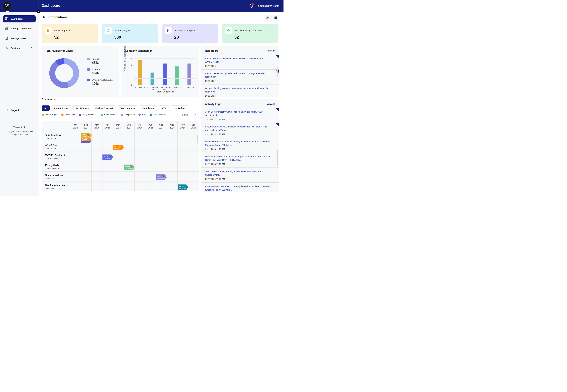 Image resolution: width=567 pixels, height=392 pixels. I want to click on filter-tab-tax-returns: Tax Returns, so click(83, 108).